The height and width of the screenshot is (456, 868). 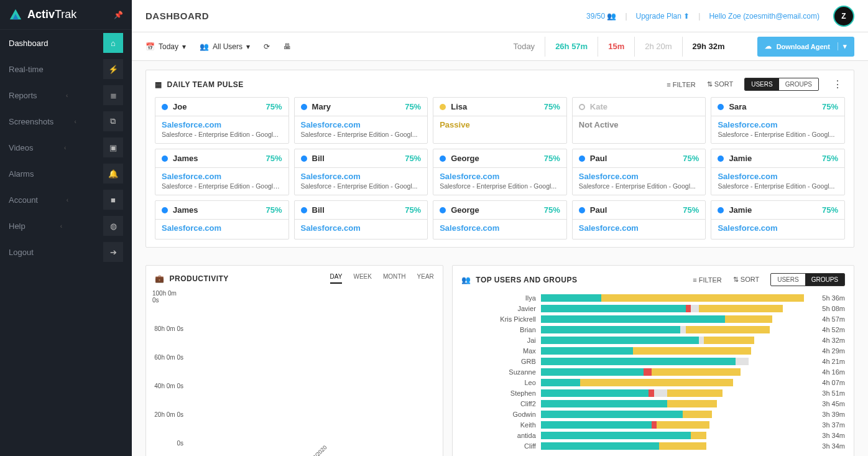 What do you see at coordinates (639, 220) in the screenshot?
I see `pulse-card: Paul 75% Salesforce.com` at bounding box center [639, 220].